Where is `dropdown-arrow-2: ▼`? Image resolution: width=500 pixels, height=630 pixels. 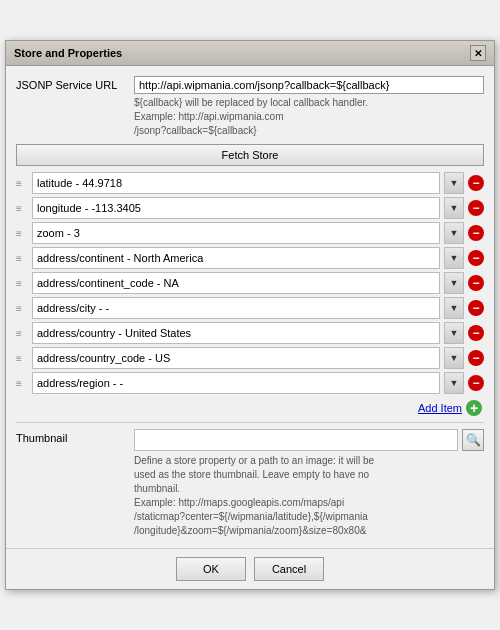 dropdown-arrow-2: ▼ is located at coordinates (454, 233).